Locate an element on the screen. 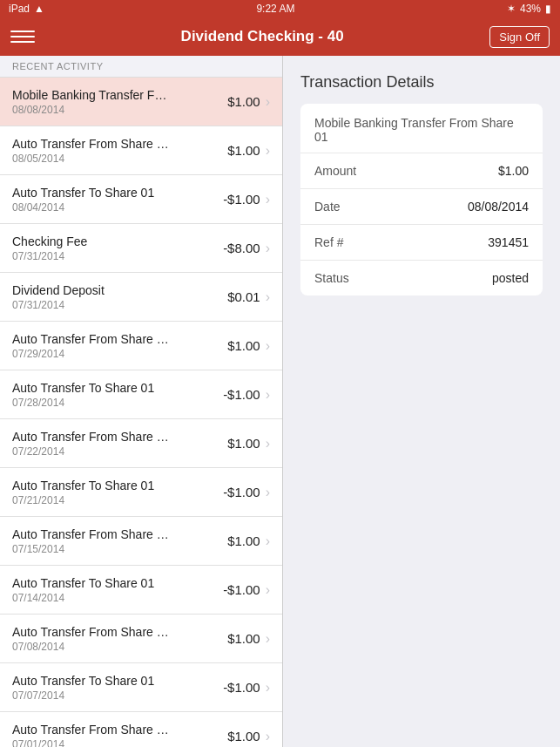  transaction-item: Dividend Deposit 07/31/2014 $0.01 › is located at coordinates (141, 297).